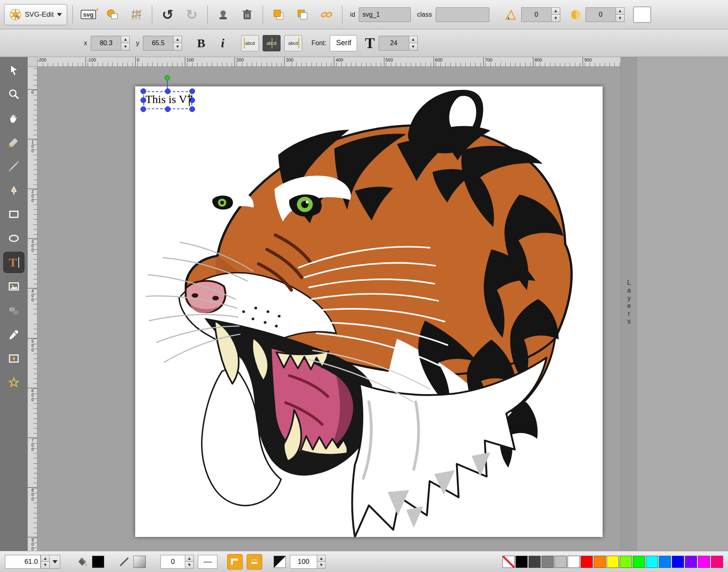  What do you see at coordinates (112, 15) in the screenshot?
I see `document-properties-icon` at bounding box center [112, 15].